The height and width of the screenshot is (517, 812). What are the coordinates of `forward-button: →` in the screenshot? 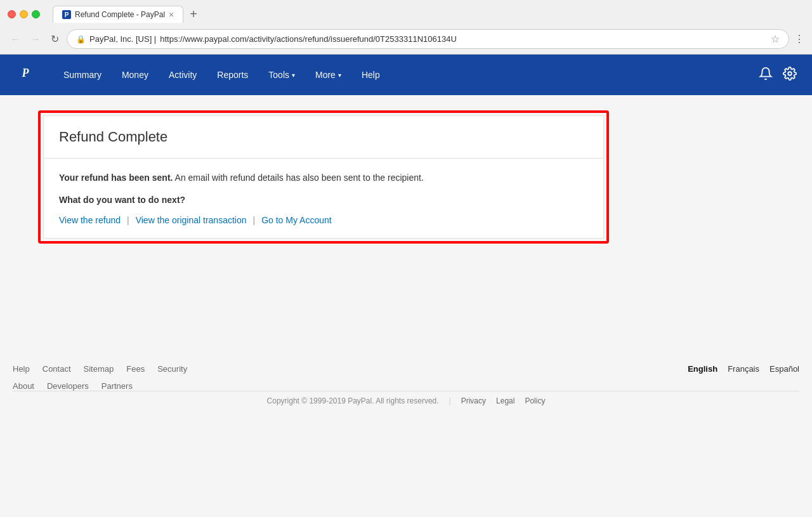 It's located at (36, 39).